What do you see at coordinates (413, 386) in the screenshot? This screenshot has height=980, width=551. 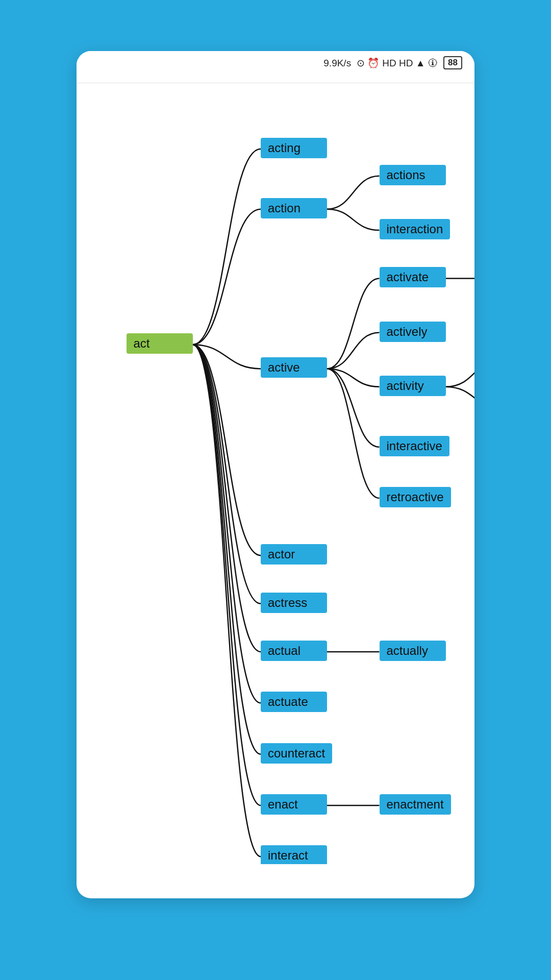 I see `node-activity: activity` at bounding box center [413, 386].